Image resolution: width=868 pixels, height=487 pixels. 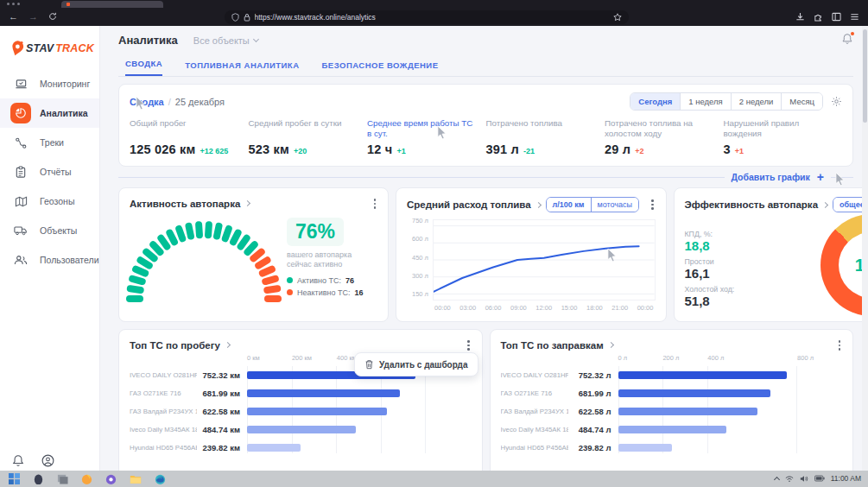 What do you see at coordinates (380, 68) in the screenshot?
I see `tab-safe-driving: БЕЗОПАСНОЕ ВОЖДЕНИЕ` at bounding box center [380, 68].